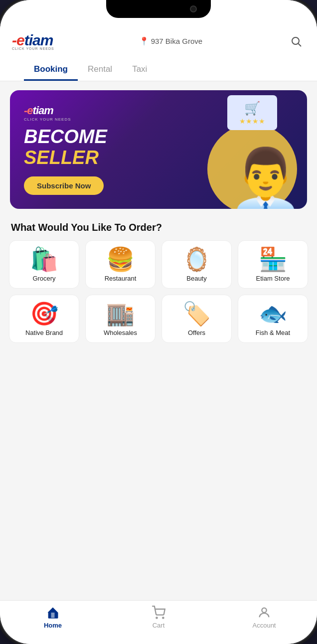 Image resolution: width=317 pixels, height=644 pixels. I want to click on cart-icon-banner: 🛒, so click(252, 109).